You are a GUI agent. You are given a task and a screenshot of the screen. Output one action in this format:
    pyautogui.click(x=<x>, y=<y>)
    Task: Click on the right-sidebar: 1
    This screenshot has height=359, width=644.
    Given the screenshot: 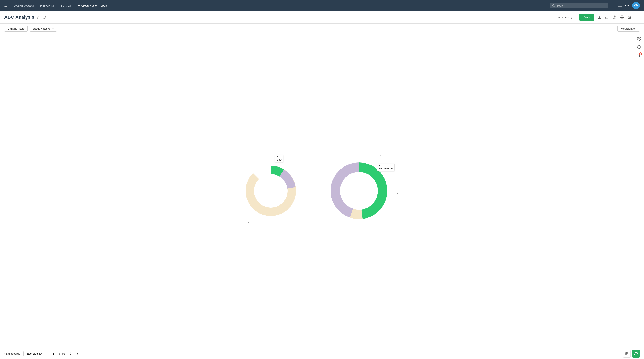 What is the action you would take?
    pyautogui.click(x=639, y=191)
    